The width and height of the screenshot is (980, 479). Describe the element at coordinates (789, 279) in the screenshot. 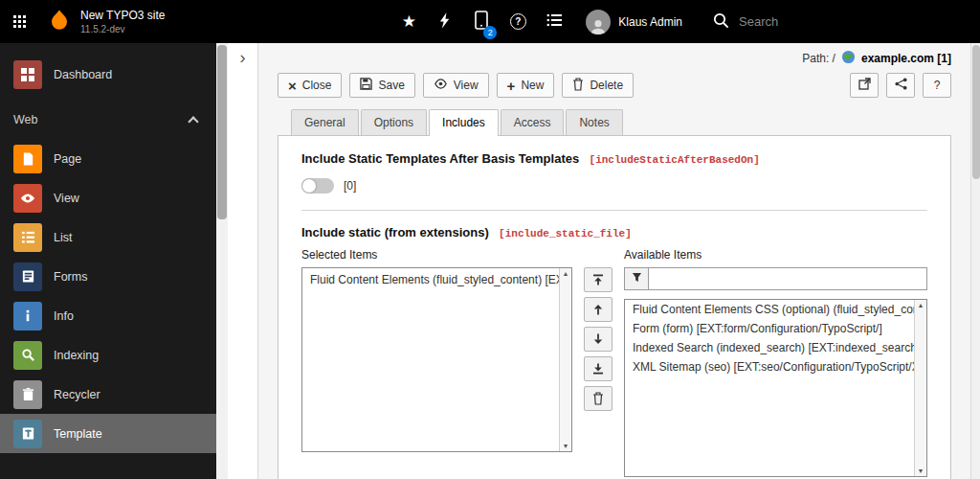

I see `filter-input` at that location.